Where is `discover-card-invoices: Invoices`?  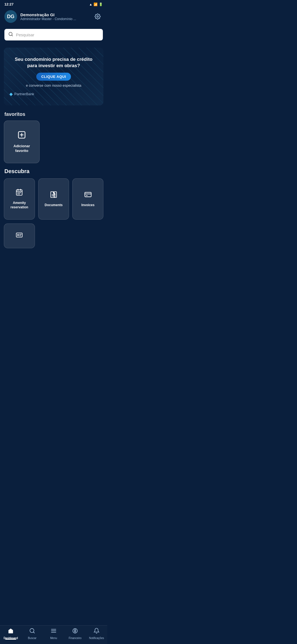 discover-card-invoices: Invoices is located at coordinates (88, 199).